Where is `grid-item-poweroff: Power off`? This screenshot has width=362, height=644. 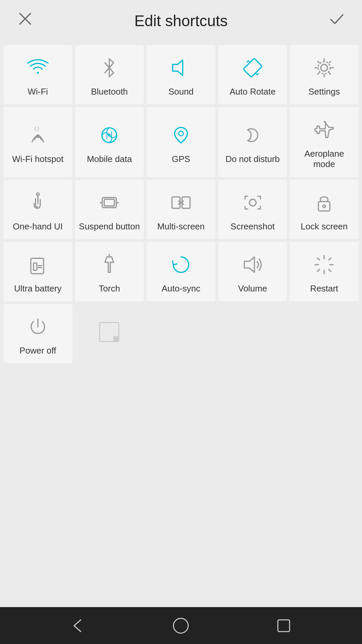 grid-item-poweroff: Power off is located at coordinates (38, 333).